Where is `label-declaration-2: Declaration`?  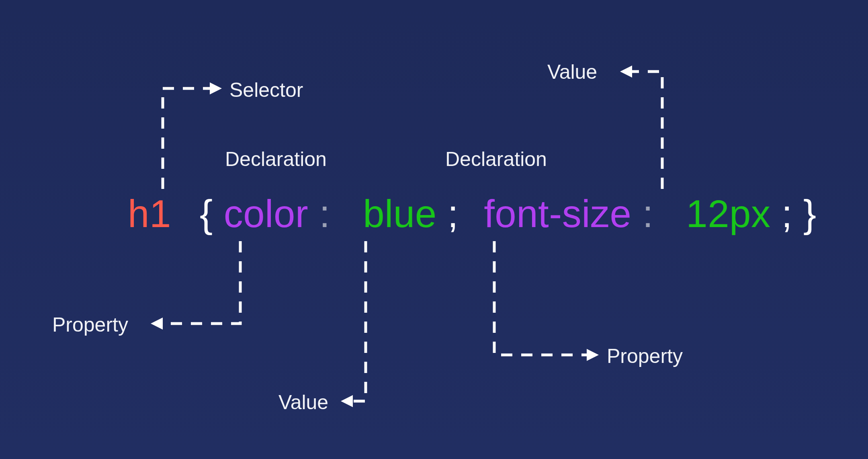 label-declaration-2: Declaration is located at coordinates (496, 159).